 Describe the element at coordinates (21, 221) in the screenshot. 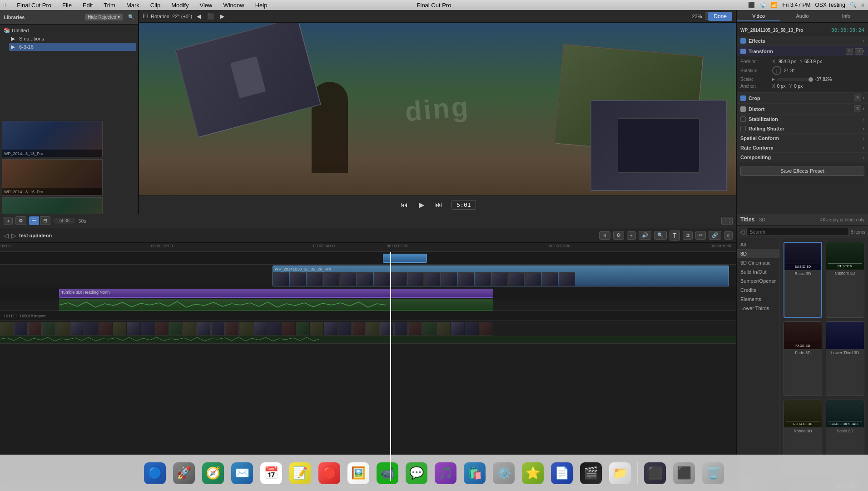

I see `clip-appearance-button: ⚙` at that location.